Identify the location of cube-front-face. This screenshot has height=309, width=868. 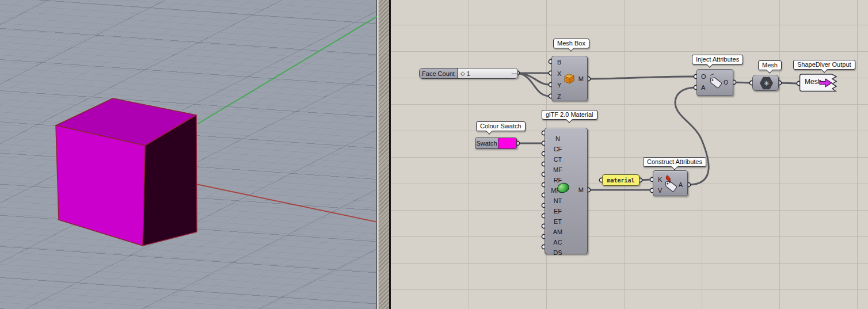
(100, 185).